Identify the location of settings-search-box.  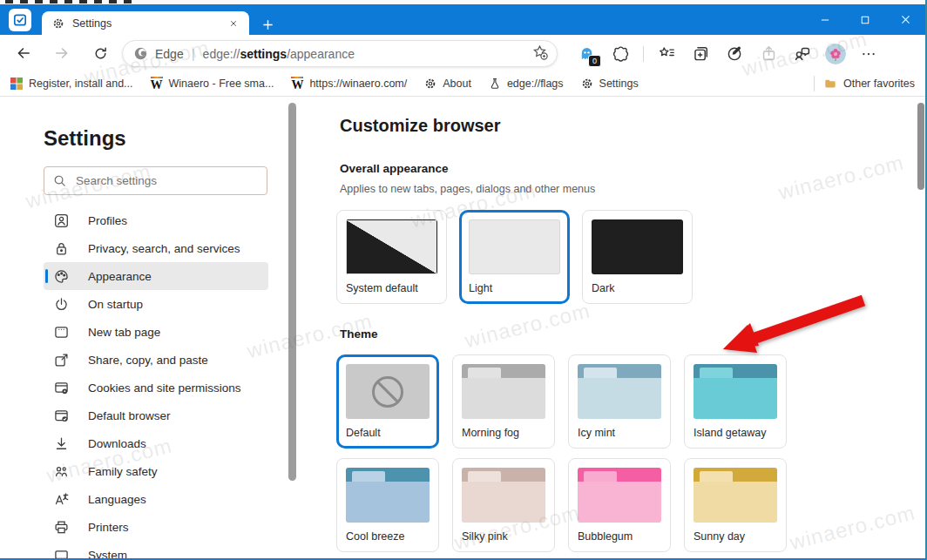
(155, 181).